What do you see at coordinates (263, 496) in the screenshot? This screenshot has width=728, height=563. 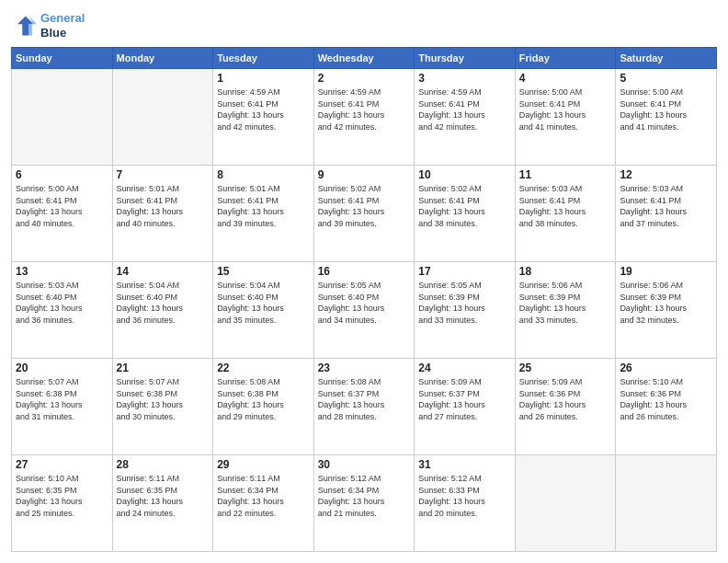 I see `day-info: Sunrise: 5:11 AM Sunset: 6:34 PM Dayligh…` at bounding box center [263, 496].